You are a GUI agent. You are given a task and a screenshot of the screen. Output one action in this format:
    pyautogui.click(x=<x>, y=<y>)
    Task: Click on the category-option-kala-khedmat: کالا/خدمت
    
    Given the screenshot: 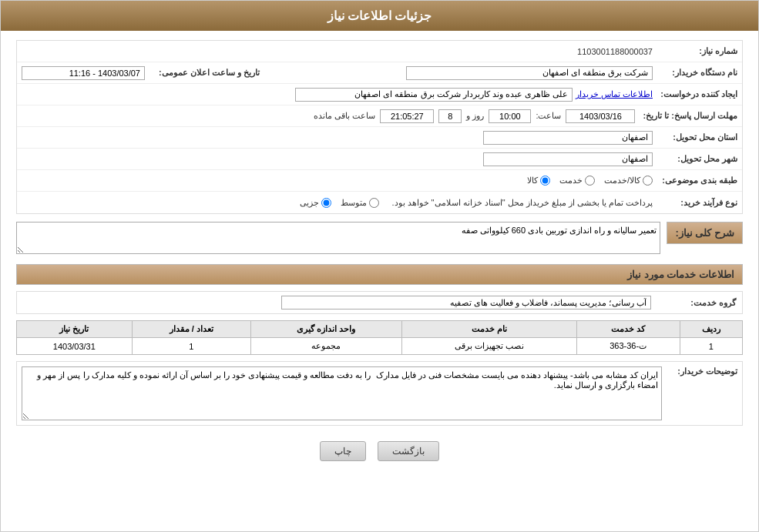 What is the action you would take?
    pyautogui.click(x=629, y=180)
    